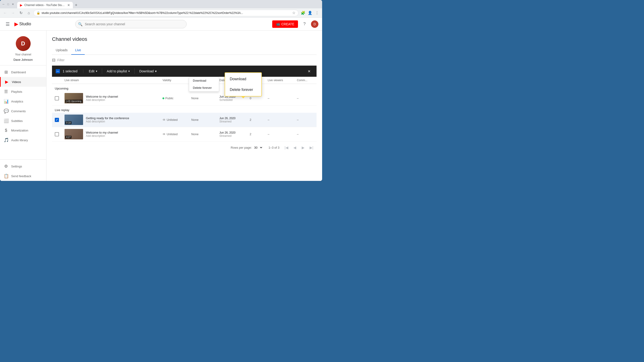  I want to click on help-button: ?, so click(304, 24).